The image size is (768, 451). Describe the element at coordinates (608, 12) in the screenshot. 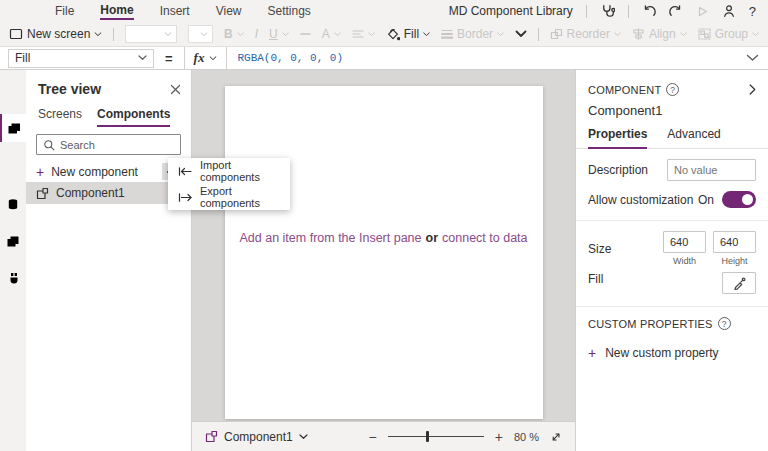

I see `app-checker-icon` at that location.